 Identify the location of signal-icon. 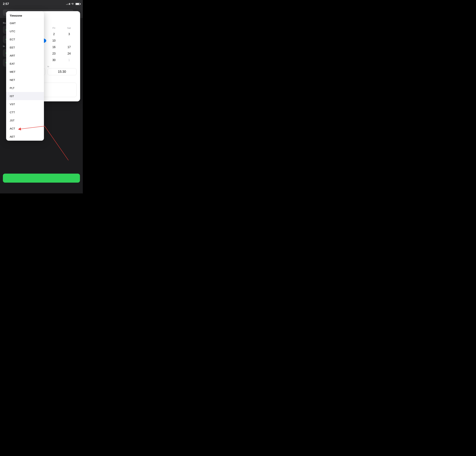
(68, 4).